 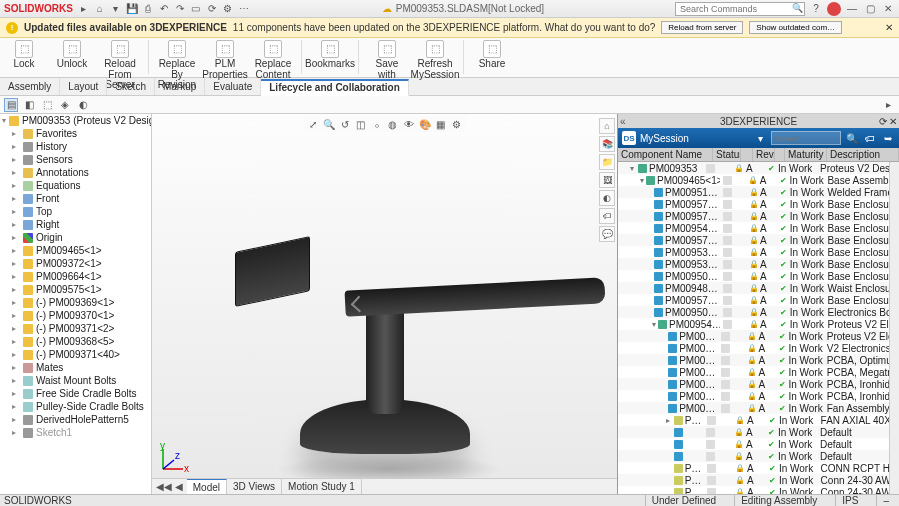 I want to click on tree-node: ▸(-) PM009369<1>, so click(x=76, y=302).